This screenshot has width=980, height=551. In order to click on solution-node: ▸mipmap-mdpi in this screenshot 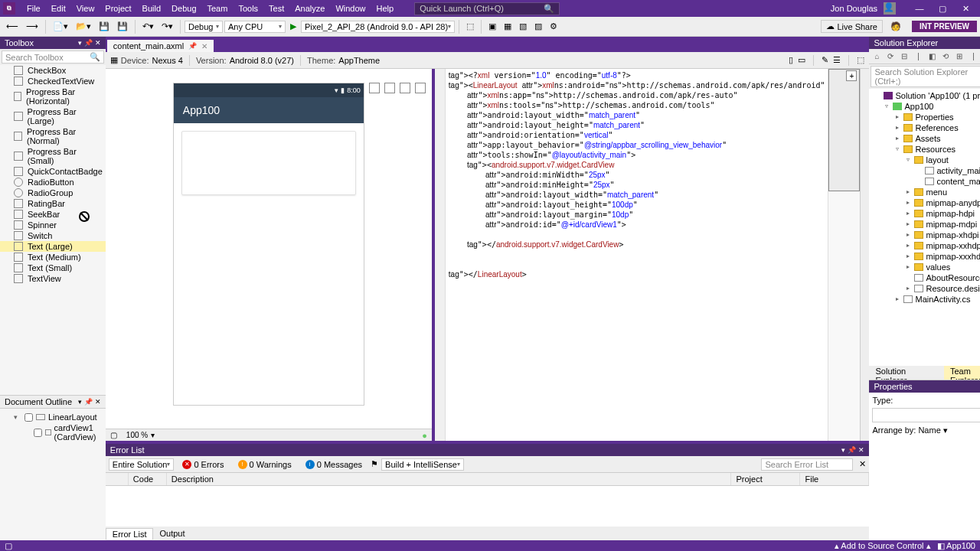, I will do `click(925, 224)`.